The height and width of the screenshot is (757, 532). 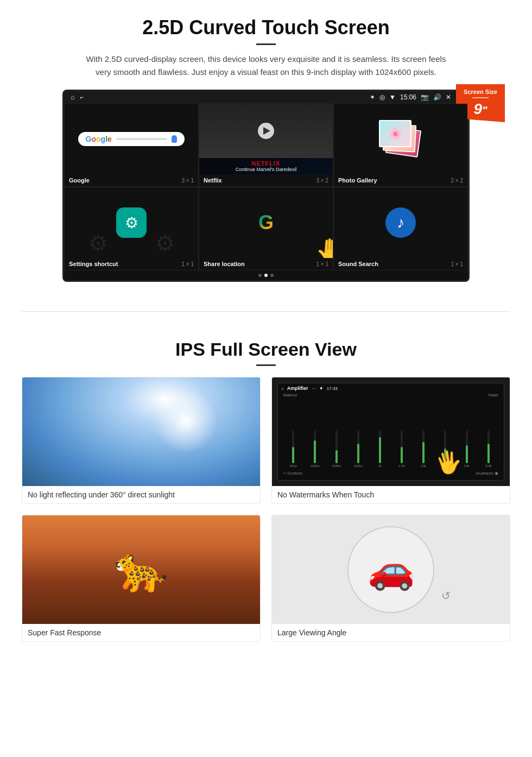 I want to click on google-app-name: Google, so click(x=79, y=180).